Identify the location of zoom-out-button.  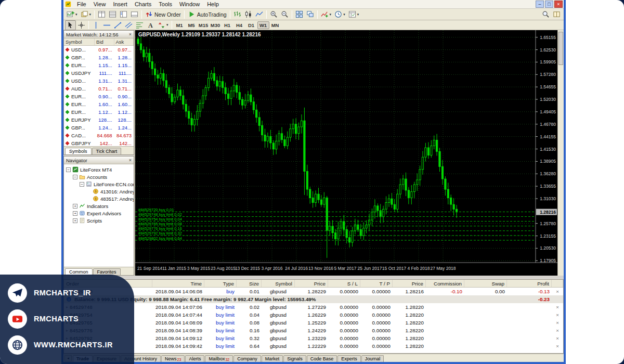
(285, 15).